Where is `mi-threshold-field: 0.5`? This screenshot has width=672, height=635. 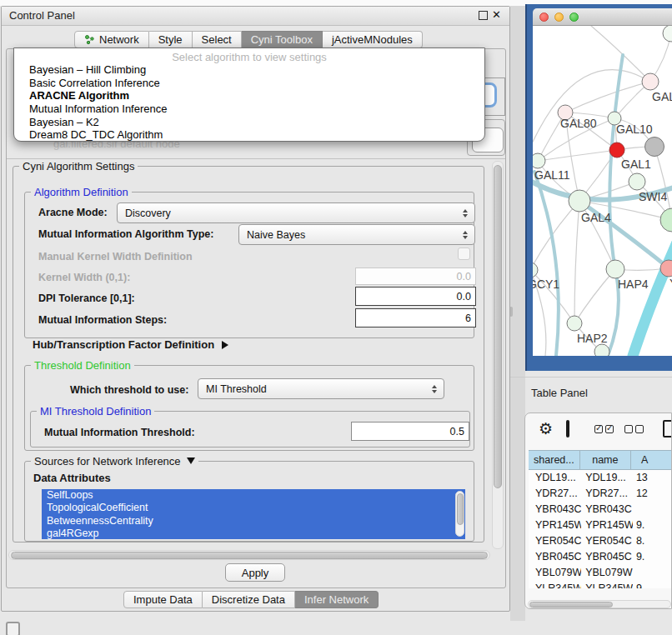 mi-threshold-field: 0.5 is located at coordinates (410, 432).